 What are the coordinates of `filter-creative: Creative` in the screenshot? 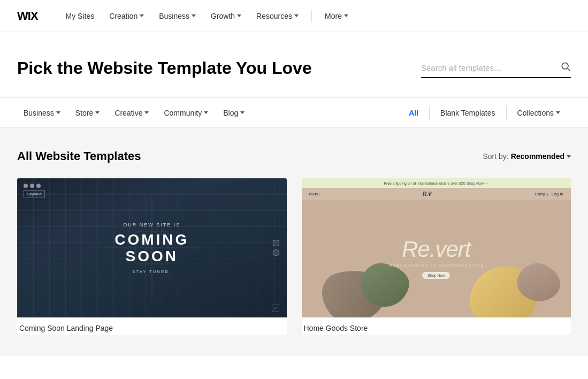 It's located at (132, 113).